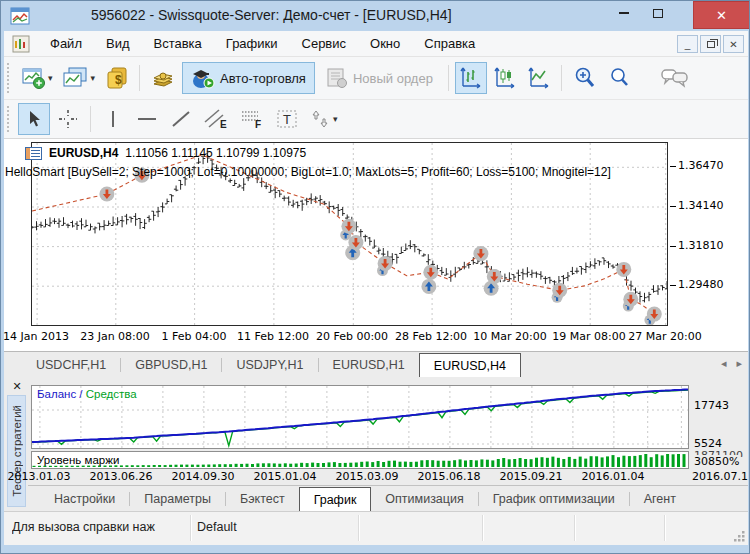 This screenshot has height=554, width=750. What do you see at coordinates (450, 476) in the screenshot?
I see `tester-date-label: 2015.06.18` at bounding box center [450, 476].